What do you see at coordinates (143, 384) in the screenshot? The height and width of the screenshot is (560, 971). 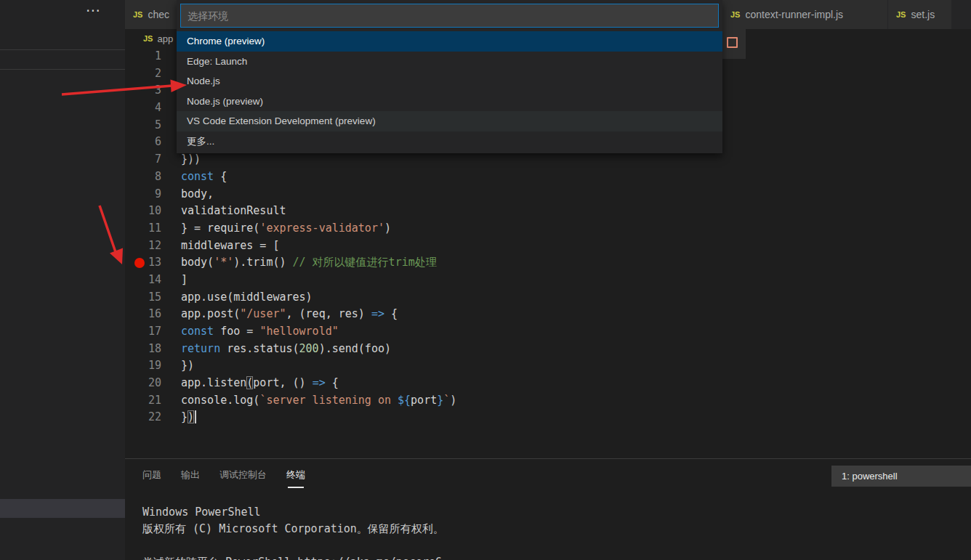 I see `line-number: 20` at bounding box center [143, 384].